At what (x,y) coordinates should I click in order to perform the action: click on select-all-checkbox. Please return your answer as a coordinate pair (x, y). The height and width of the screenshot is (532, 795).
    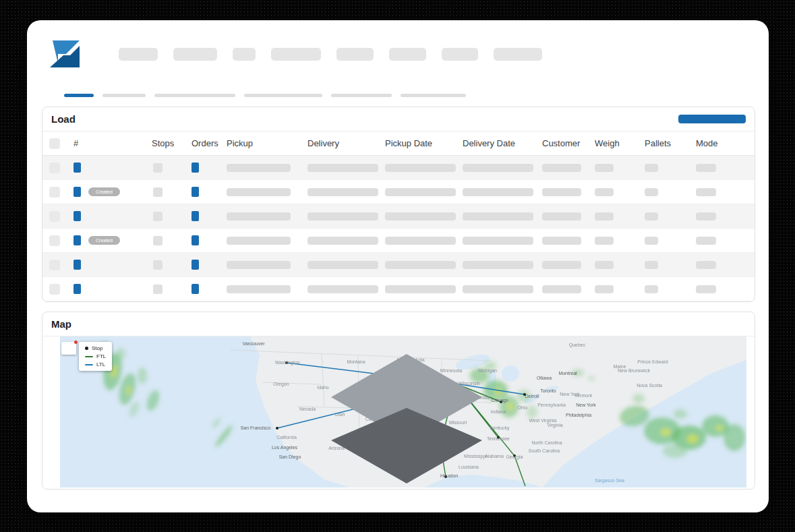
    Looking at the image, I should click on (55, 144).